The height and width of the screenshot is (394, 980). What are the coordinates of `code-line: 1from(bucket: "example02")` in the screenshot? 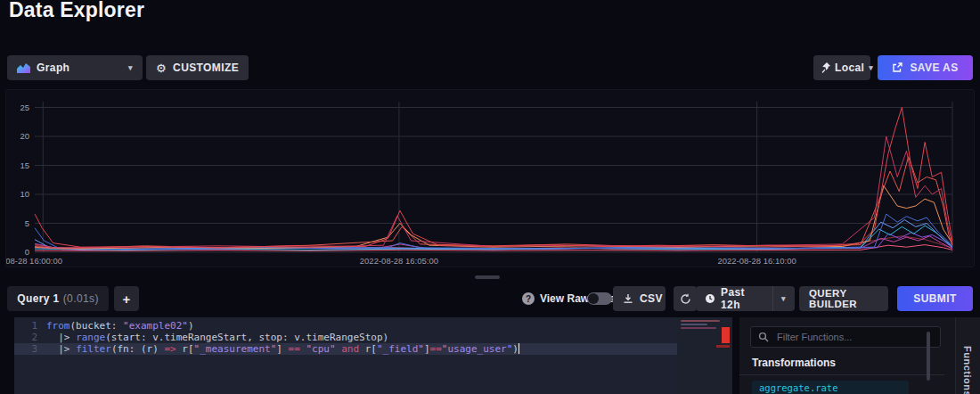 It's located at (373, 326).